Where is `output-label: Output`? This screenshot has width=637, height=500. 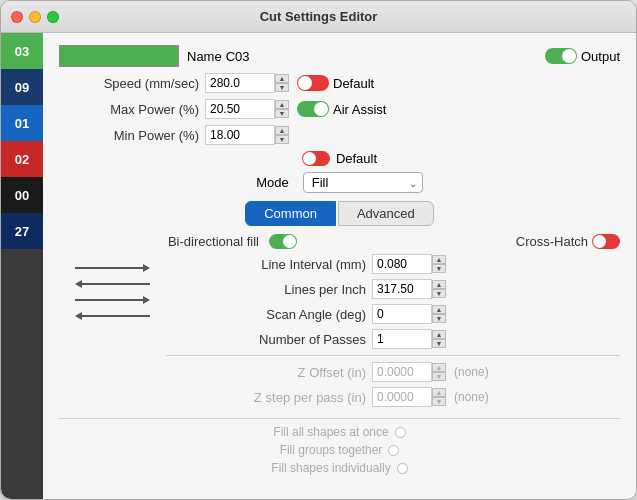 output-label: Output is located at coordinates (600, 56).